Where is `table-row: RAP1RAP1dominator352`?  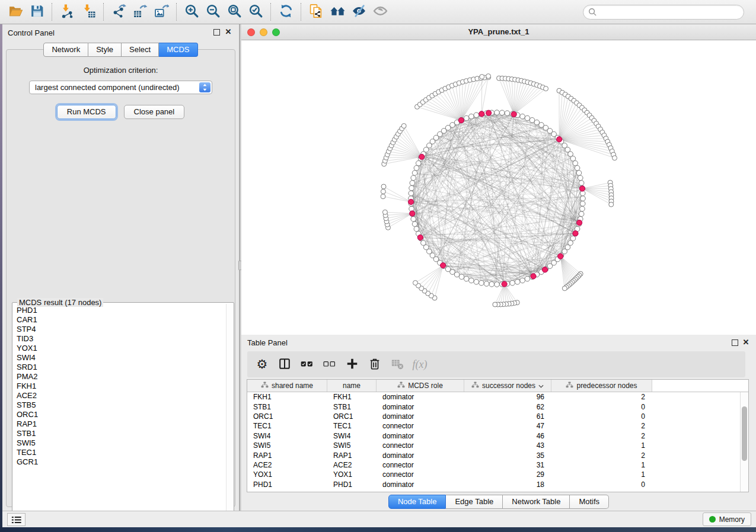
table-row: RAP1RAP1dominator352 is located at coordinates (493, 455).